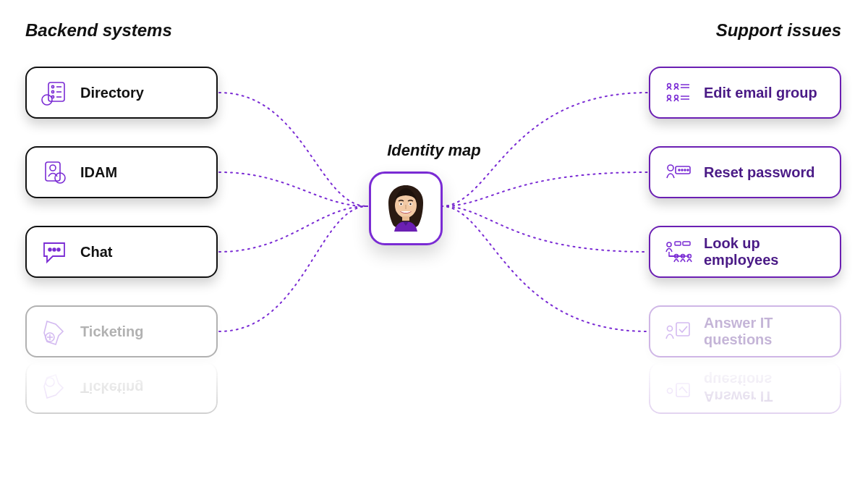 The height and width of the screenshot is (487, 868). I want to click on password-icon, so click(678, 172).